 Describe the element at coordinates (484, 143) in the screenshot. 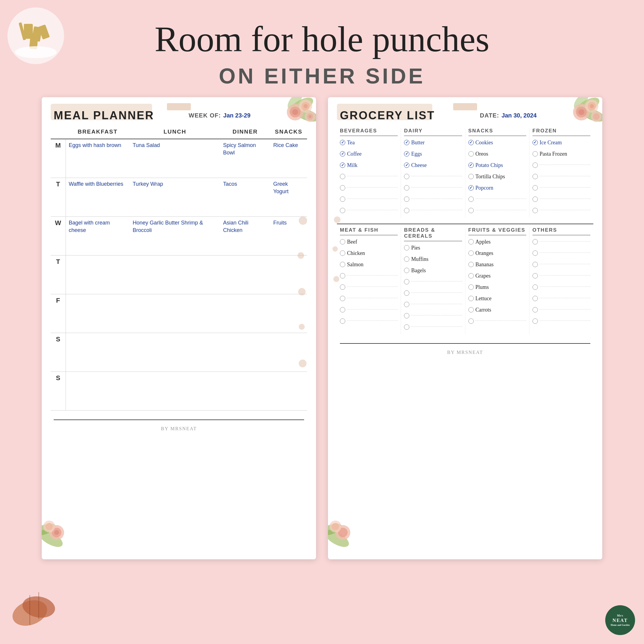

I see `grocery-item-label: Cookies` at that location.